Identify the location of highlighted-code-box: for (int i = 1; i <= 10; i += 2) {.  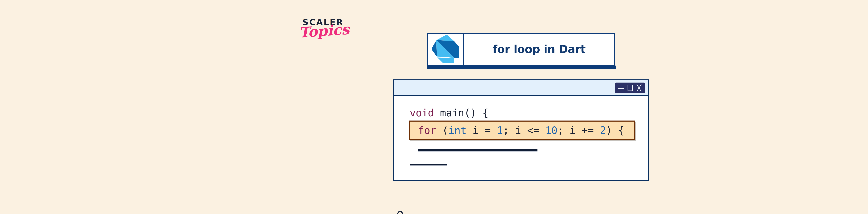
(522, 130).